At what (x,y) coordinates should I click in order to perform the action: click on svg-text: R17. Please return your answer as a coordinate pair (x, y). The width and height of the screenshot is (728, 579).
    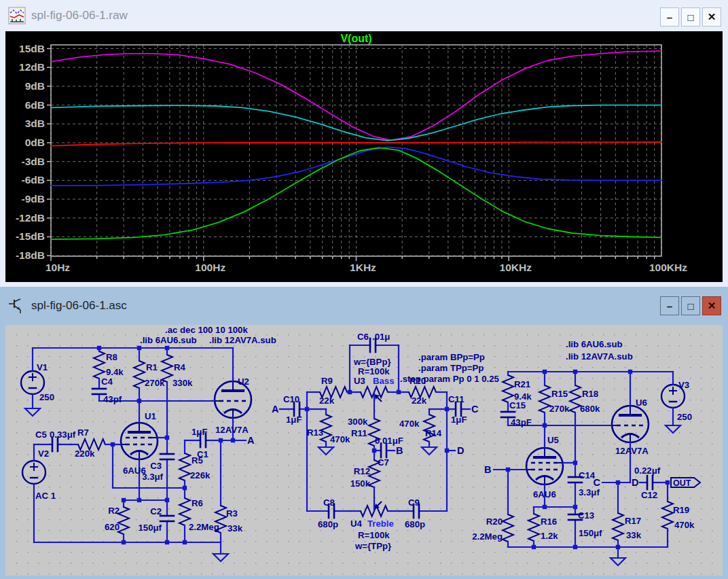
    Looking at the image, I should click on (633, 521).